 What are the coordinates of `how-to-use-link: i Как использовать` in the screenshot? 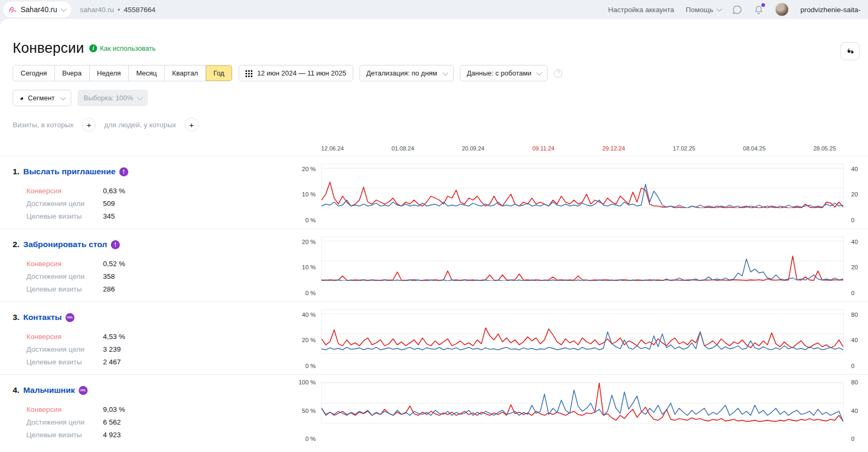 It's located at (122, 49).